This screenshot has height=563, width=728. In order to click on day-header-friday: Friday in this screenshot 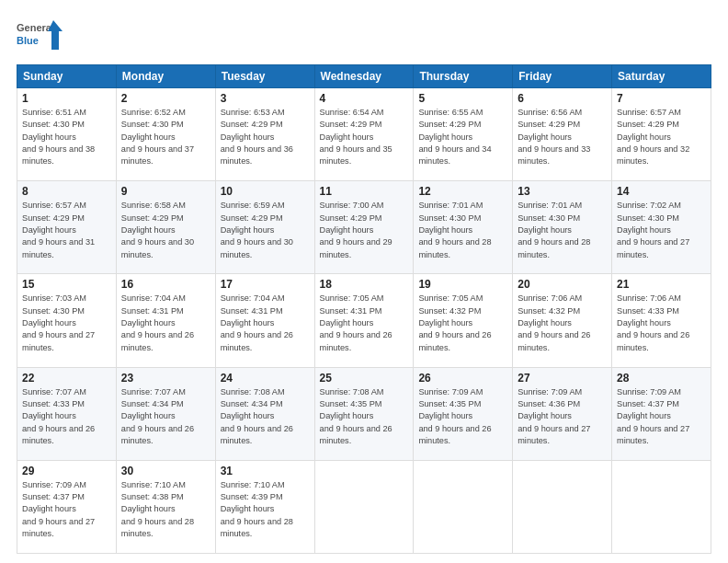, I will do `click(563, 77)`.